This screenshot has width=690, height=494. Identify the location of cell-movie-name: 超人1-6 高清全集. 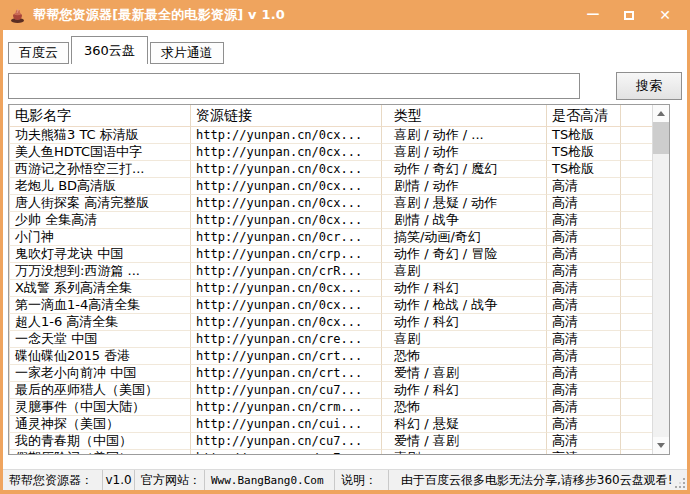
(100, 322).